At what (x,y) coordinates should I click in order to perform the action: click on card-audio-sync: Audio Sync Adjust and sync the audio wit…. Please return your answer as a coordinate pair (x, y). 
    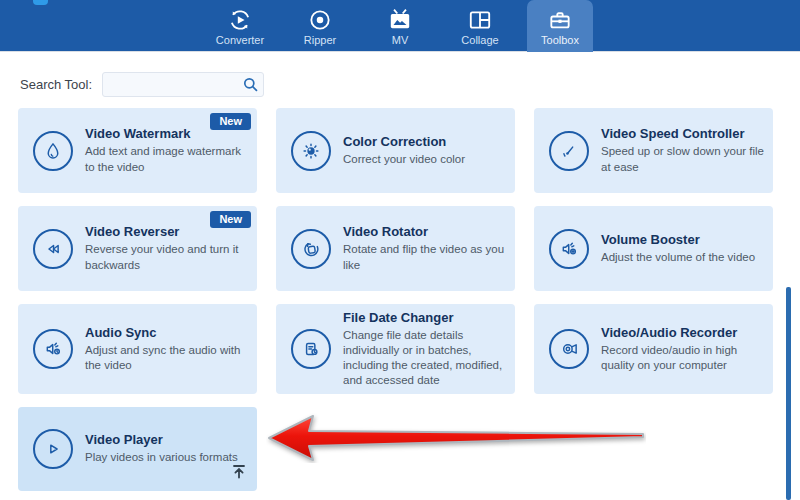
    Looking at the image, I should click on (138, 349).